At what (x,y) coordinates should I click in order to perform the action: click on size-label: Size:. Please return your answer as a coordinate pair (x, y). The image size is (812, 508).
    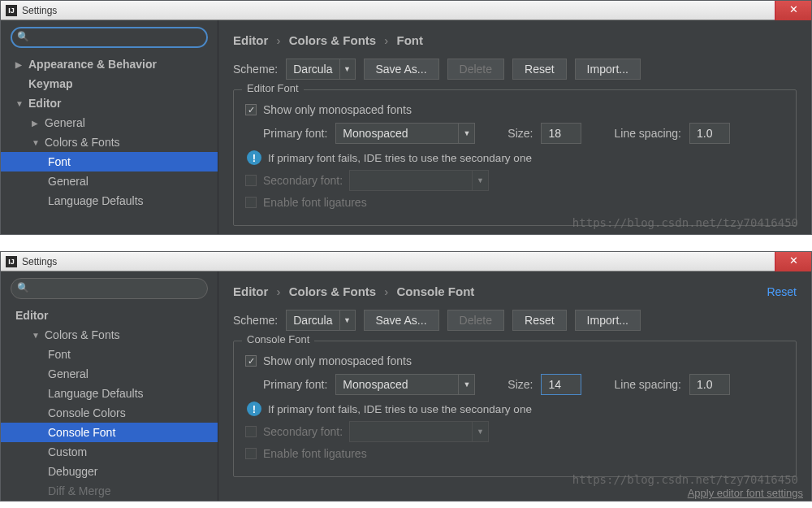
    Looking at the image, I should click on (520, 133).